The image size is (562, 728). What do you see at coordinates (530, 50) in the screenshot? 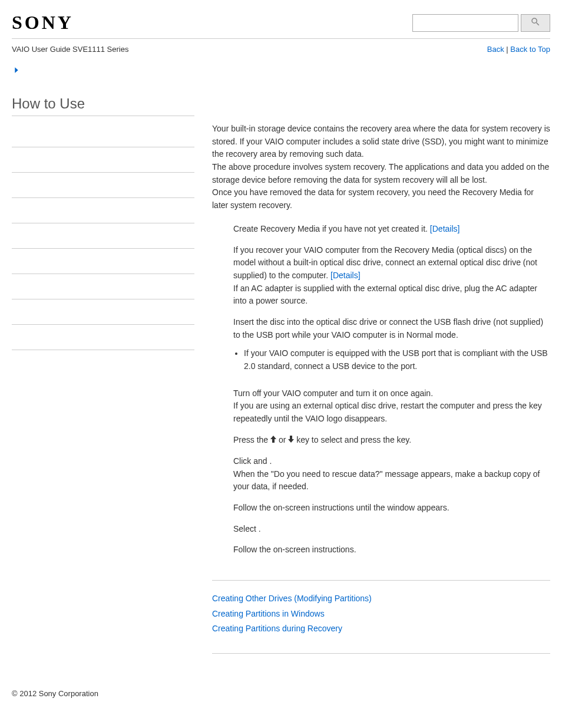
I see `back-to-top-link: Back to Top` at bounding box center [530, 50].